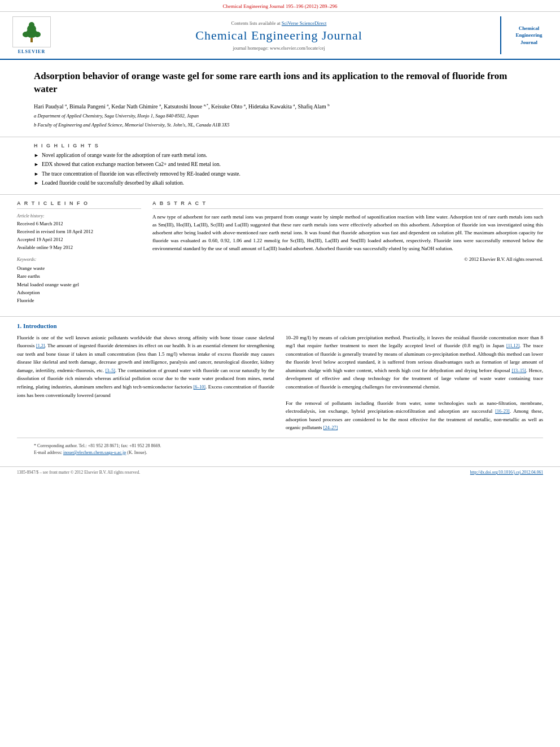 The height and width of the screenshot is (747, 560). What do you see at coordinates (280, 125) in the screenshot?
I see `affiliation-b: b Faculty of Engineering and Applied Sci…` at bounding box center [280, 125].